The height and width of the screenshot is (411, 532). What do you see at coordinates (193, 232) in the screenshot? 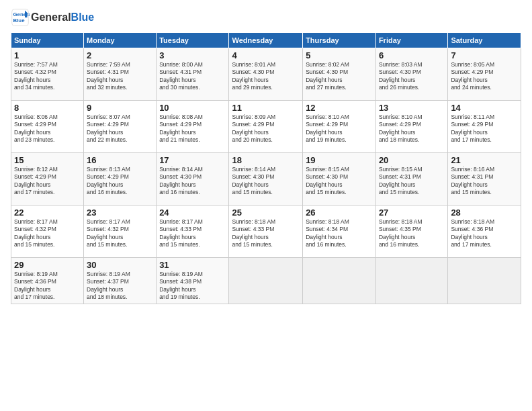
I see `calendar-cell: 24 Sunrise: 8:17 AM Sunset: 4:33 PM Dayl…` at bounding box center [193, 232].